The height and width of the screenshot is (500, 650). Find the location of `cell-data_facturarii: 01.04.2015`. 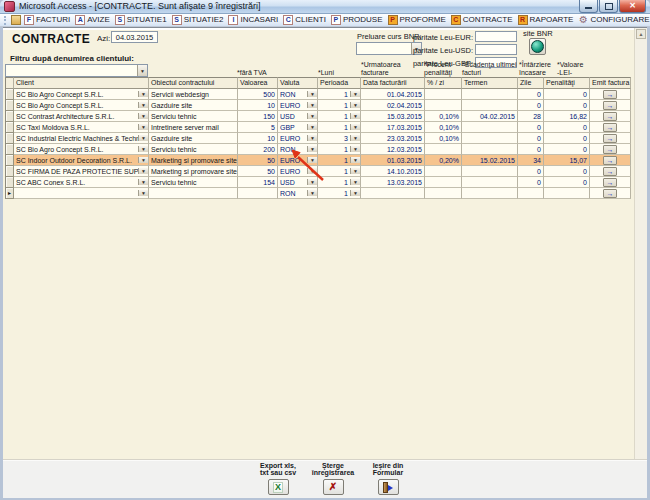

cell-data_facturarii: 01.04.2015 is located at coordinates (393, 94).